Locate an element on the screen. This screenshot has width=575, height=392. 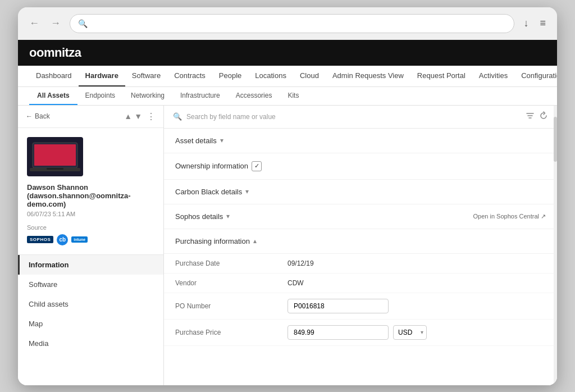
purchasing-title: Purchasing information ▴ is located at coordinates (216, 241).